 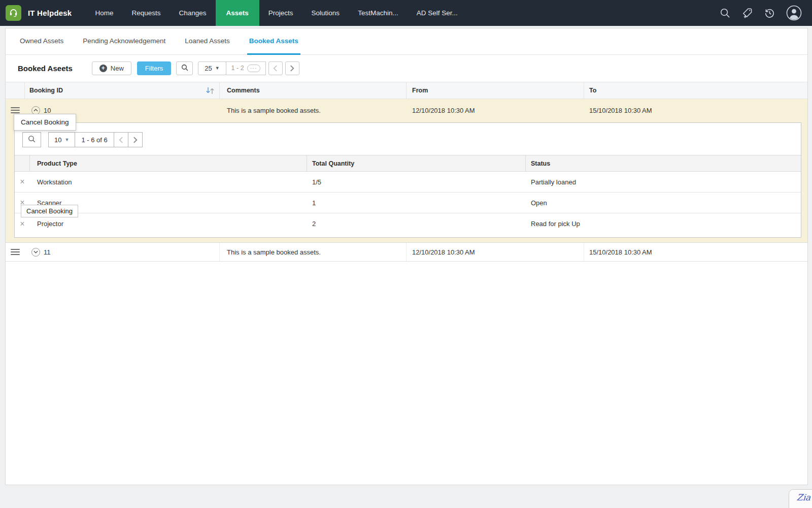 I want to click on inner-previous-page-button, so click(x=121, y=140).